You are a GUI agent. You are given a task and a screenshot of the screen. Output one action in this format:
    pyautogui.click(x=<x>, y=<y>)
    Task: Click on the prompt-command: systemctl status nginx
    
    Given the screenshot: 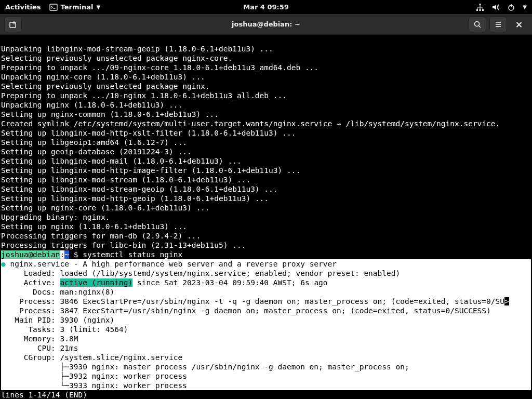 What is the action you would take?
    pyautogui.click(x=132, y=255)
    